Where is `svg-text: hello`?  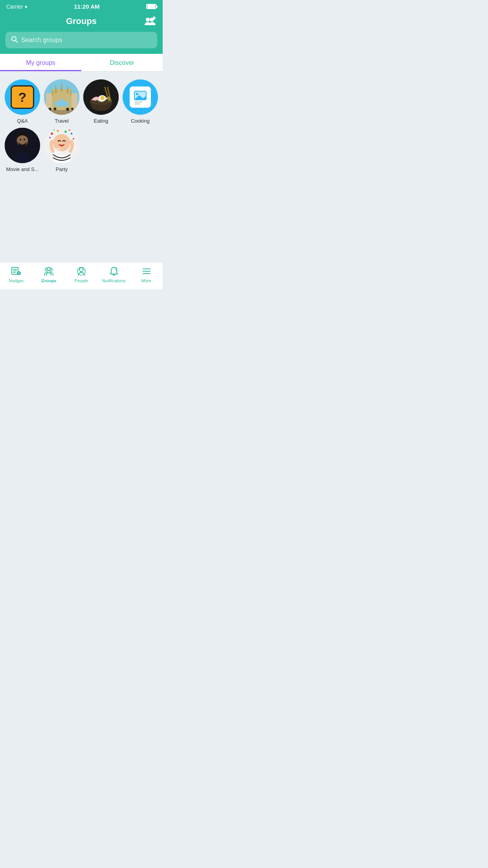
svg-text: hello is located at coordinates (58, 149).